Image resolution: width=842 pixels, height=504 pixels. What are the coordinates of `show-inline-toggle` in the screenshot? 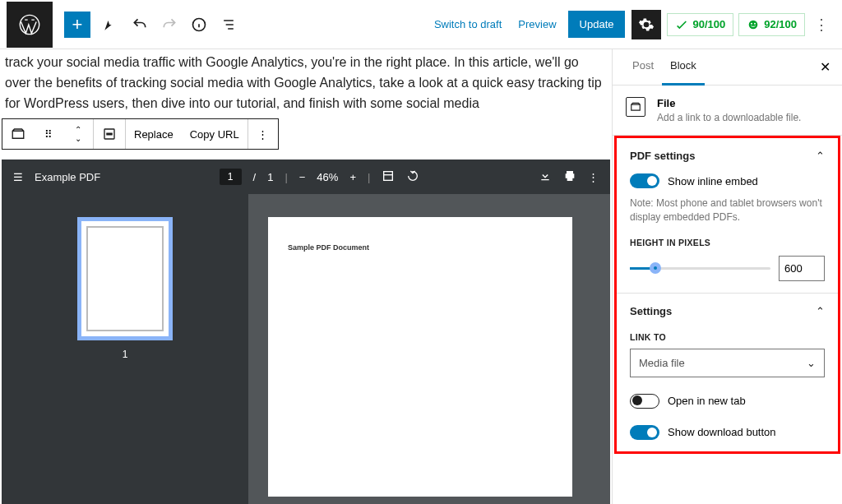 It's located at (645, 181).